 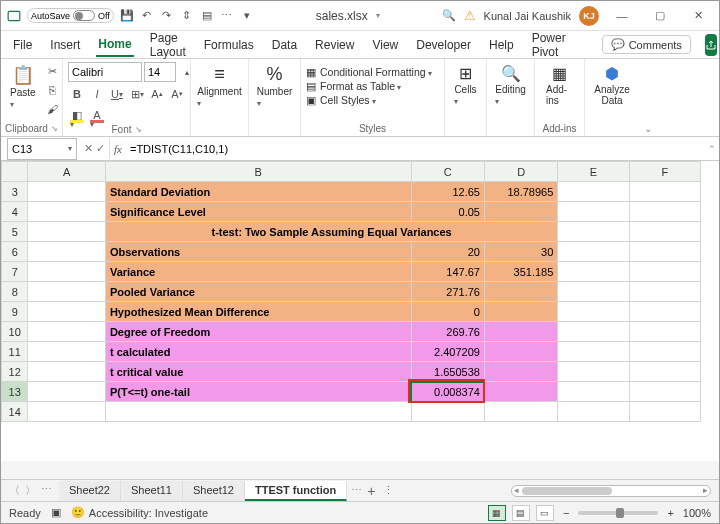 What do you see at coordinates (520, 412) in the screenshot?
I see `cell-D14` at bounding box center [520, 412].